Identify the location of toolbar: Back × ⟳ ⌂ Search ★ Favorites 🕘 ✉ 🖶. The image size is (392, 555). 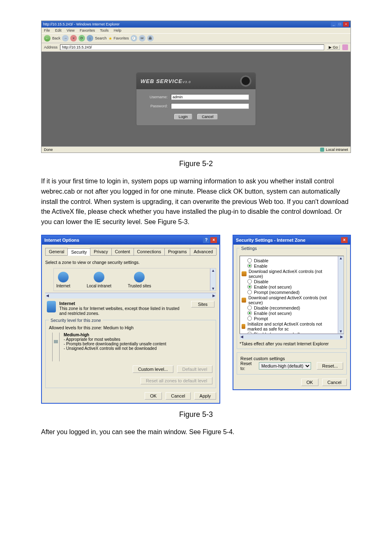
(196, 38).